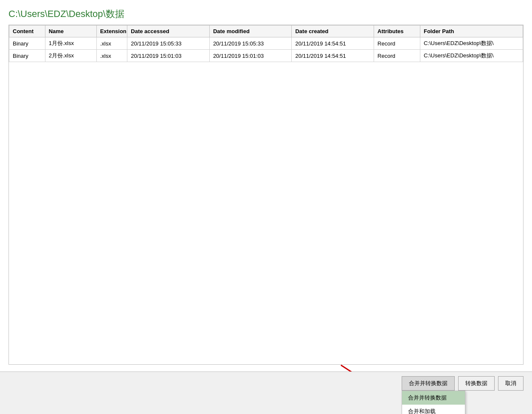  Describe the element at coordinates (266, 43) in the screenshot. I see `file-table: Content Name Extension Date accessed Dat…` at that location.